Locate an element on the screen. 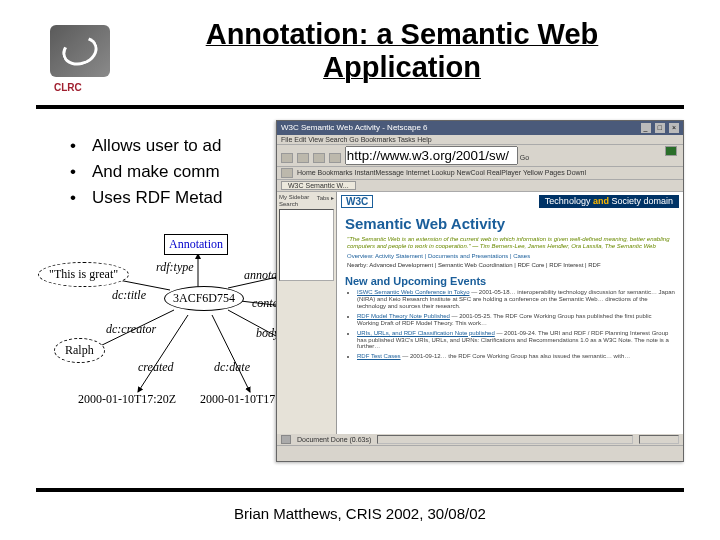 Image resolution: width=720 pixels, height=540 pixels. netscape-logo-icon is located at coordinates (671, 151).